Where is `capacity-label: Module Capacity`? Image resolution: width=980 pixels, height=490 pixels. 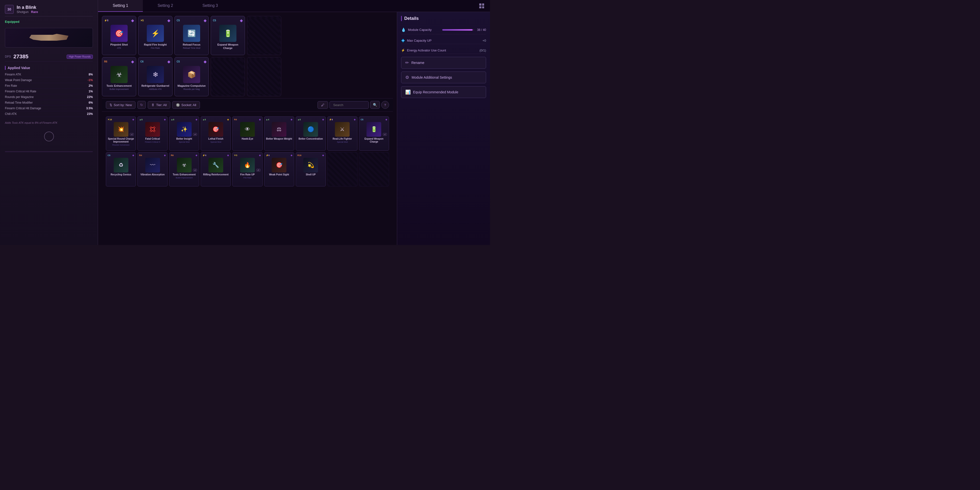 capacity-label: Module Capacity is located at coordinates (424, 30).